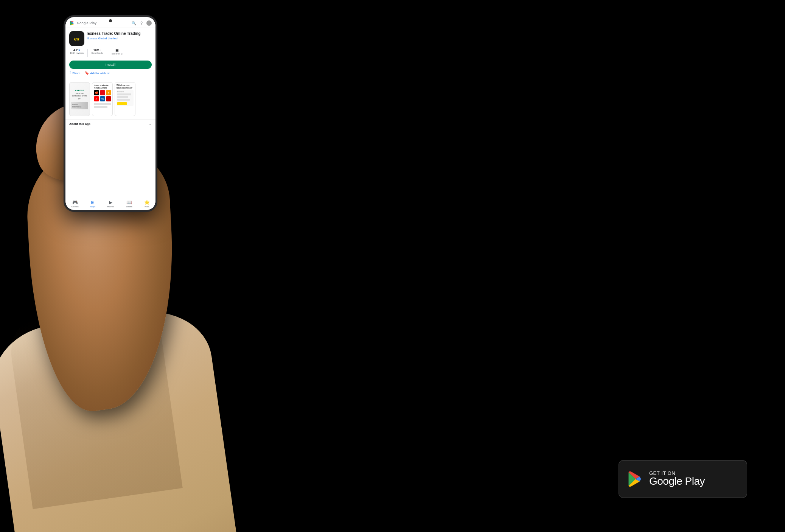 Image resolution: width=785 pixels, height=532 pixels. What do you see at coordinates (110, 65) in the screenshot?
I see `install-button: Install` at bounding box center [110, 65].